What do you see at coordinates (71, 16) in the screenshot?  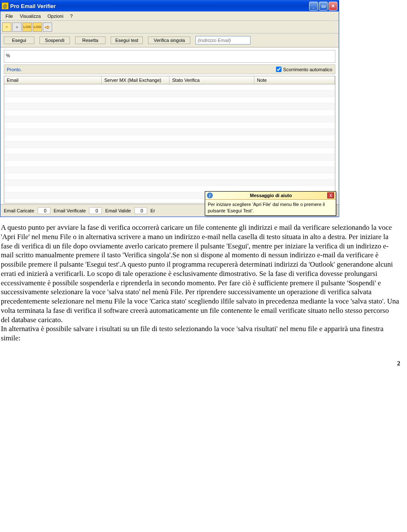 I see `menu-help: ?` at bounding box center [71, 16].